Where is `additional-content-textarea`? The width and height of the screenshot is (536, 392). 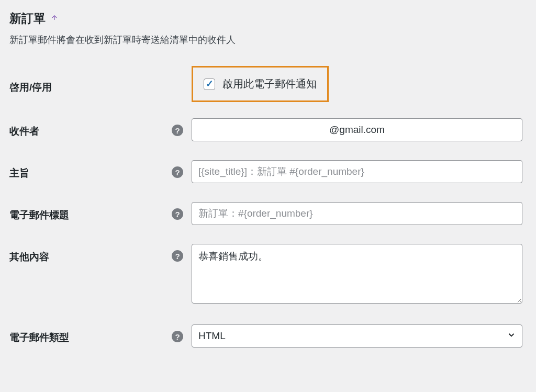 additional-content-textarea is located at coordinates (357, 274).